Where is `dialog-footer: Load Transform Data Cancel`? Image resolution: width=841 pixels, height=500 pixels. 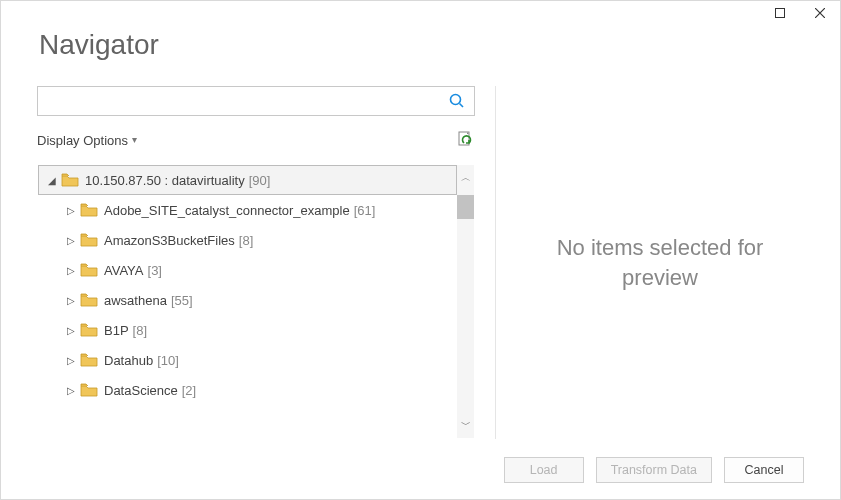 dialog-footer: Load Transform Data Cancel is located at coordinates (654, 470).